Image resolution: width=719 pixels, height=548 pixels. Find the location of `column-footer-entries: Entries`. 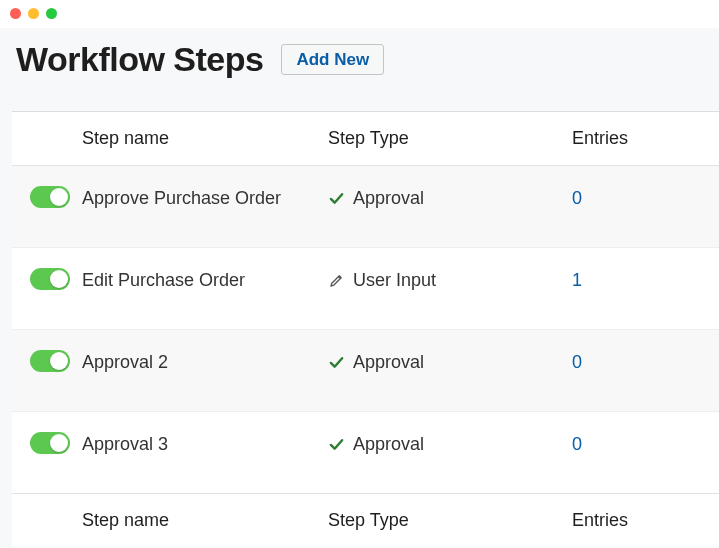

column-footer-entries: Entries is located at coordinates (646, 521).